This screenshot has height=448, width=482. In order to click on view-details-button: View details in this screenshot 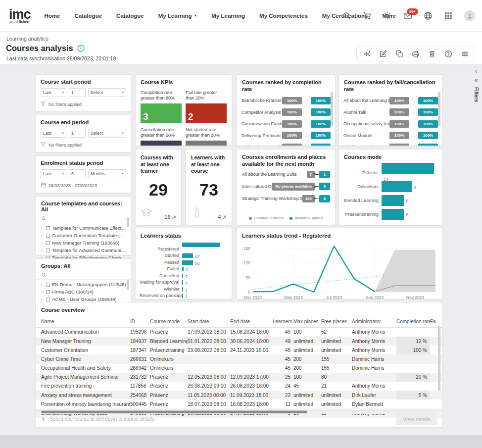, I will do `click(417, 419)`.